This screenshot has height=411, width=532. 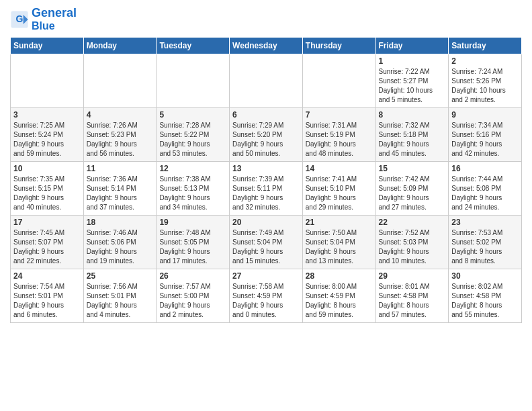 I want to click on day-info: Sunrise: 8:01 AM Sunset: 4:58 PM Dayligh…, so click(x=412, y=301).